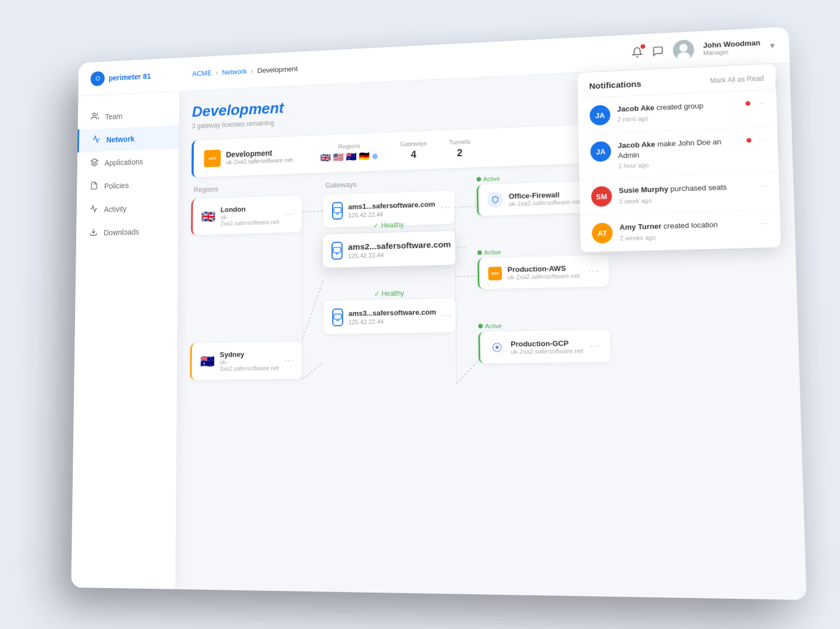 The height and width of the screenshot is (629, 840). Describe the element at coordinates (594, 271) in the screenshot. I see `tunnel2-menu: ···` at that location.